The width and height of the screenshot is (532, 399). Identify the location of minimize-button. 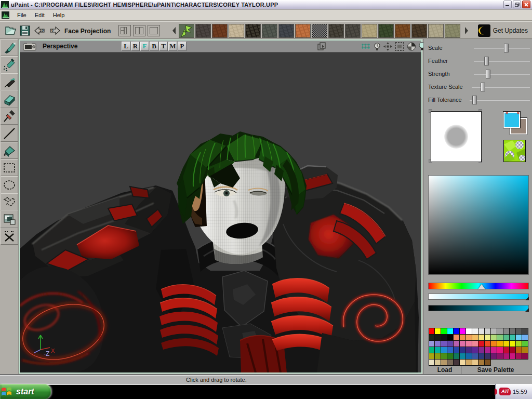
(508, 4).